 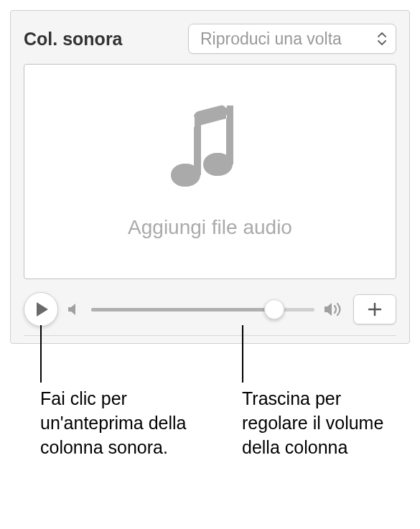 I want to click on plus-icon, so click(x=375, y=309).